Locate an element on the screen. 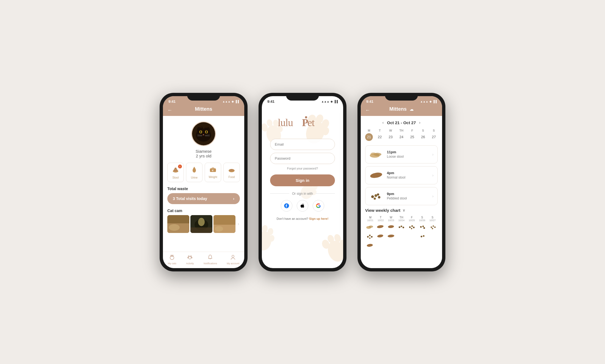 This screenshot has width=605, height=364. nav-my-cats-label: My cats is located at coordinates (172, 263).